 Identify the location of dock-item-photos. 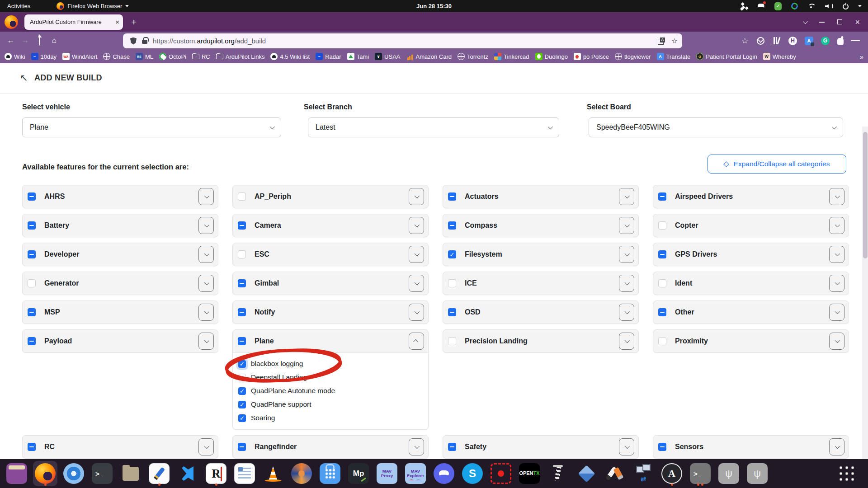
(302, 474).